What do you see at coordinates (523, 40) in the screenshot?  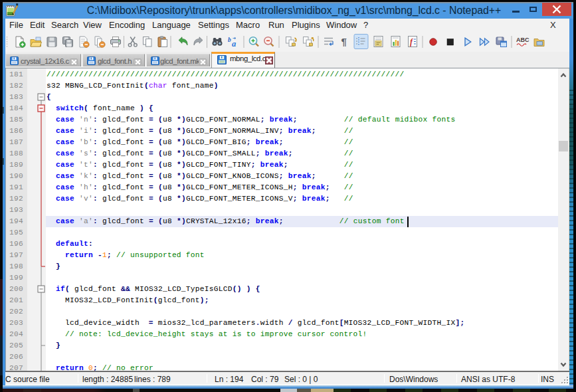 I see `svg-text: ABC` at bounding box center [523, 40].